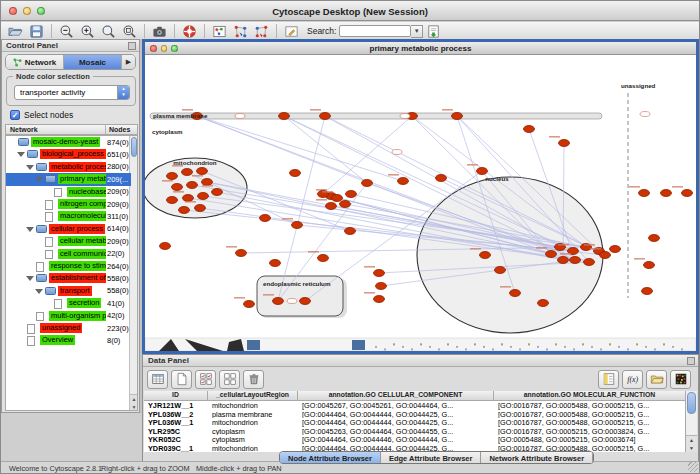 The image size is (700, 474). What do you see at coordinates (176, 406) in the screenshot?
I see `cell: YJR121W__1` at bounding box center [176, 406].